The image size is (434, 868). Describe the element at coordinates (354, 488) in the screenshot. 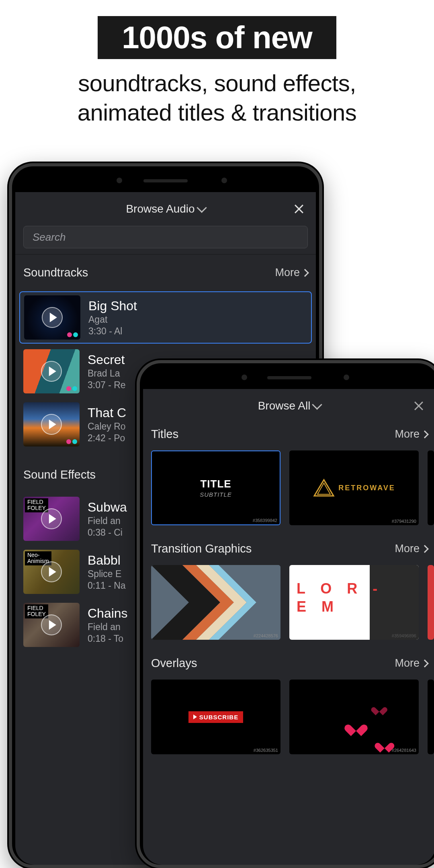

I see `title-card: RETROWAVE #379431290` at that location.